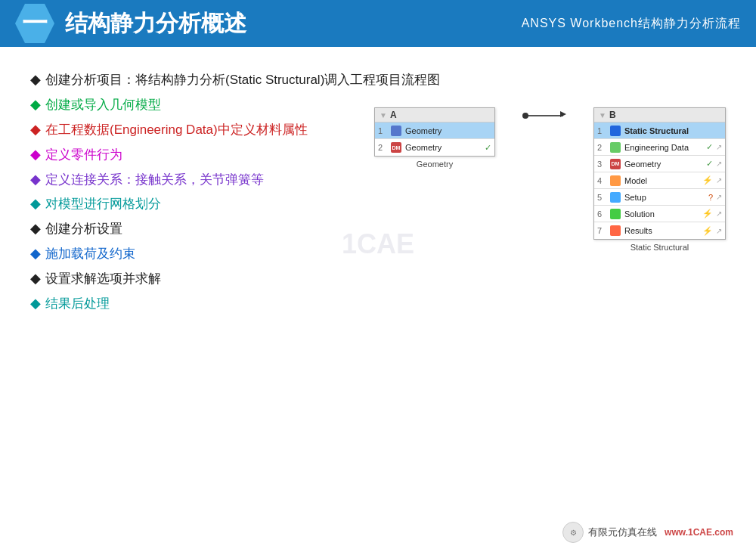 Image resolution: width=756 pixels, height=552 pixels. Describe the element at coordinates (378, 80) in the screenshot. I see `bullet-item-b1: ◆创建分析项目：将结构静力分析(Static Structural)调入工程项目…` at that location.